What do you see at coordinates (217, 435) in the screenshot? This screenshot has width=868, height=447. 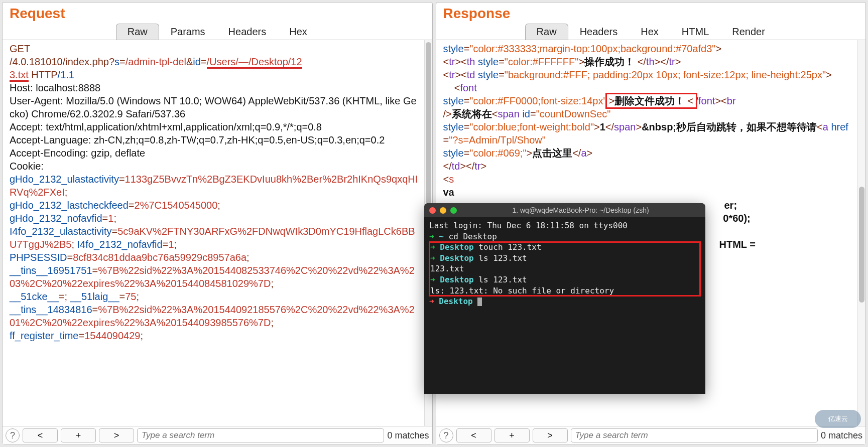 I see `request-footer: ? < + > 0 matches` at bounding box center [217, 435].